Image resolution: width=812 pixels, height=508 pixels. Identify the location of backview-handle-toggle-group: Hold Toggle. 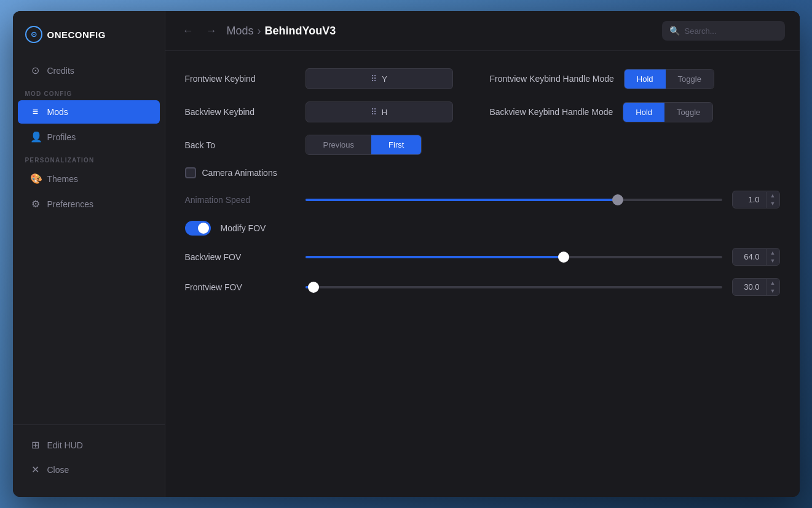
(668, 112).